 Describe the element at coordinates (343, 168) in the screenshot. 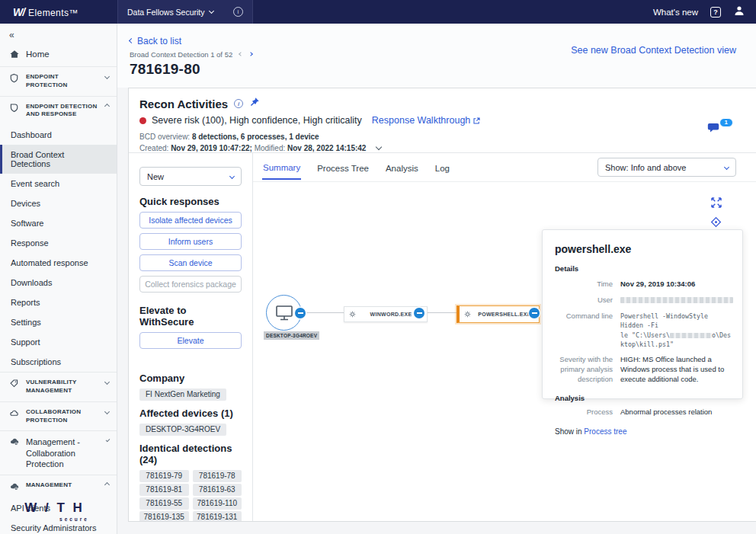

I see `tab-process-tree: Process Tree` at that location.